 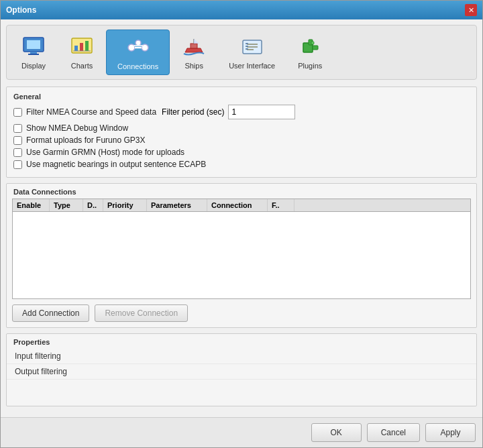 I want to click on tab-user-interface: User Interface, so click(x=252, y=52).